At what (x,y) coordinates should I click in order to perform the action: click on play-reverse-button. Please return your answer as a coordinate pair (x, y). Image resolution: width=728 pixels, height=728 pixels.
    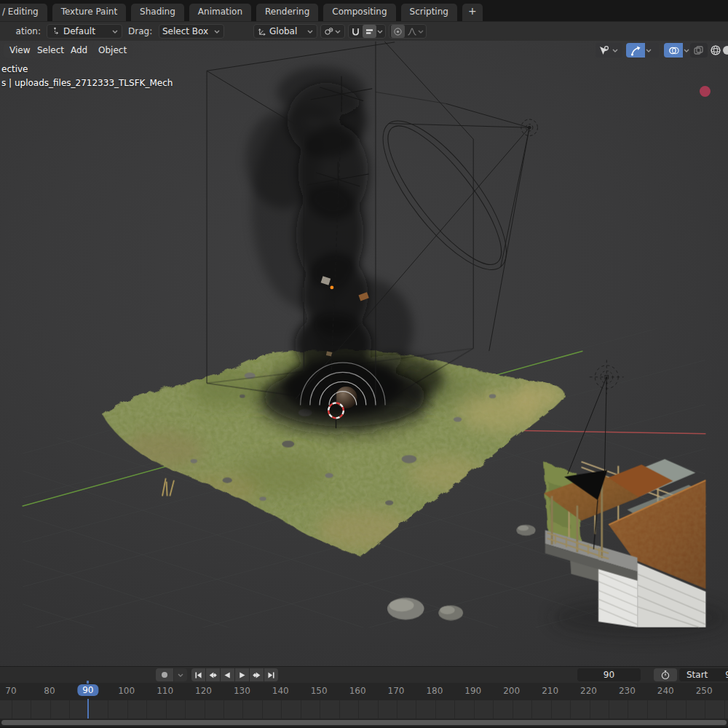
    Looking at the image, I should click on (227, 675).